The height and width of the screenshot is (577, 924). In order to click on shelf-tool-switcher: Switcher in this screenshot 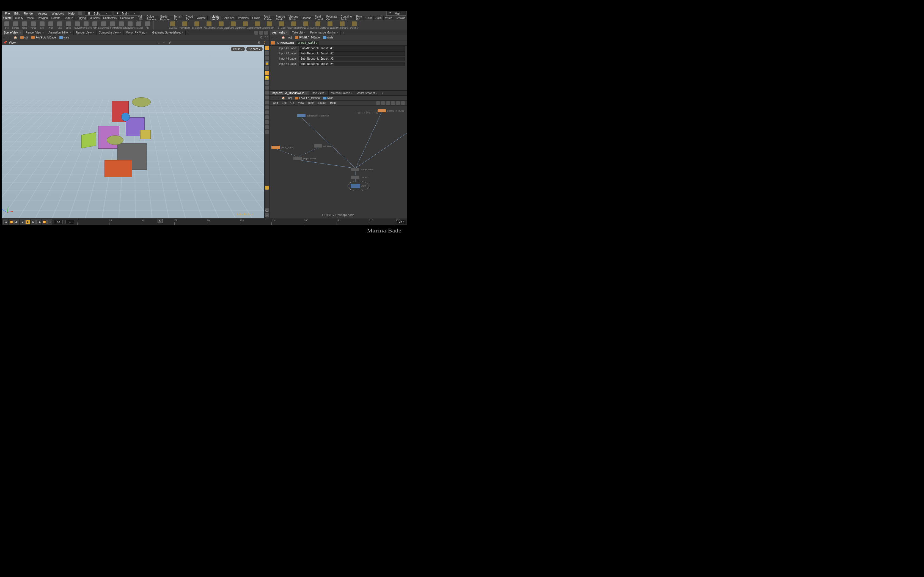, I will do `click(354, 25)`.